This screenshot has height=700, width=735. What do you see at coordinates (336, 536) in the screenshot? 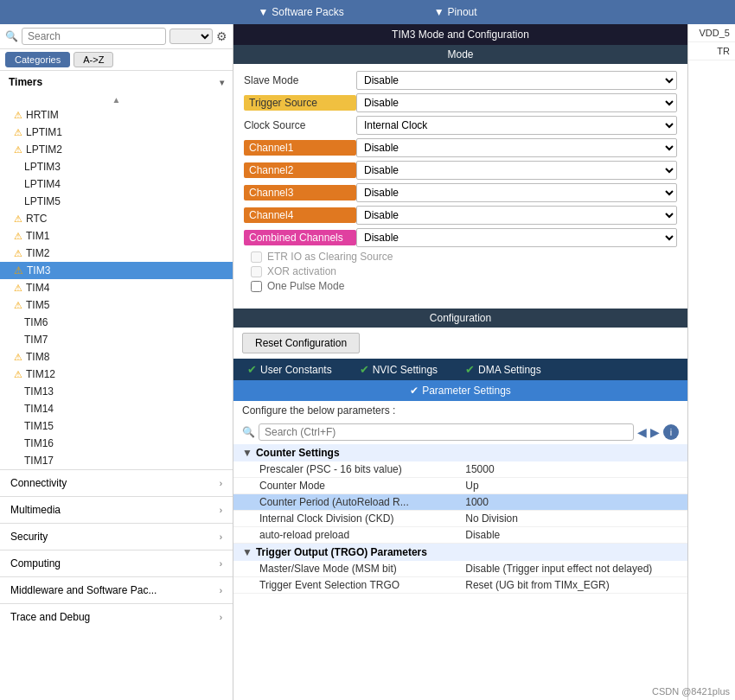
I see `param-label: auto-reload preload` at bounding box center [336, 536].